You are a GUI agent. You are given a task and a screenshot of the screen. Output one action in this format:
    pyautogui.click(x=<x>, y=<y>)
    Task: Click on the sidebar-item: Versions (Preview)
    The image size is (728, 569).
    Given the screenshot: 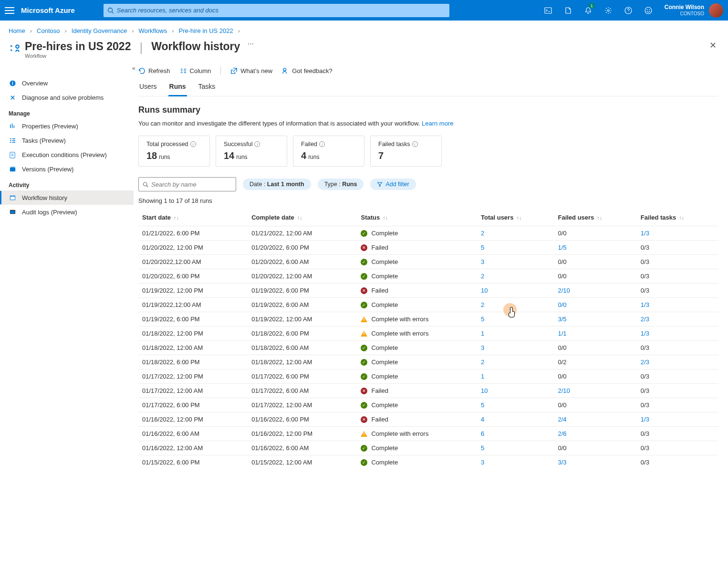 What is the action you would take?
    pyautogui.click(x=67, y=169)
    